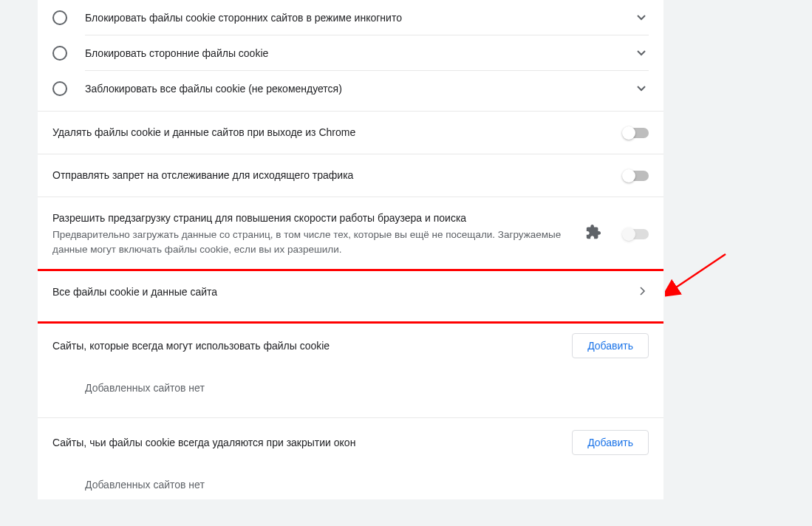 The width and height of the screenshot is (812, 526). What do you see at coordinates (350, 234) in the screenshot?
I see `toggle-preload-pages: Разрешить предзагрузку страниц для повыш…` at bounding box center [350, 234].